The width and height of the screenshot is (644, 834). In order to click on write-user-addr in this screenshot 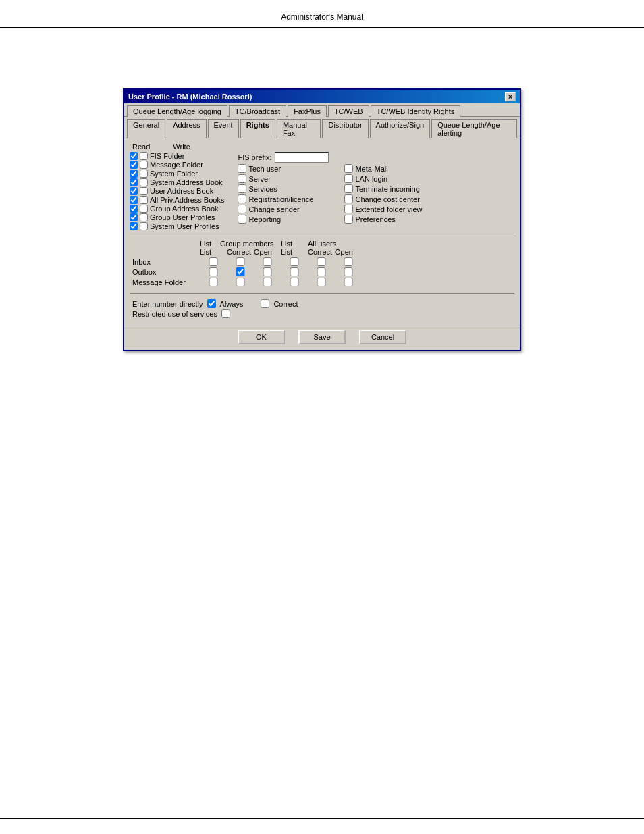, I will do `click(144, 191)`.